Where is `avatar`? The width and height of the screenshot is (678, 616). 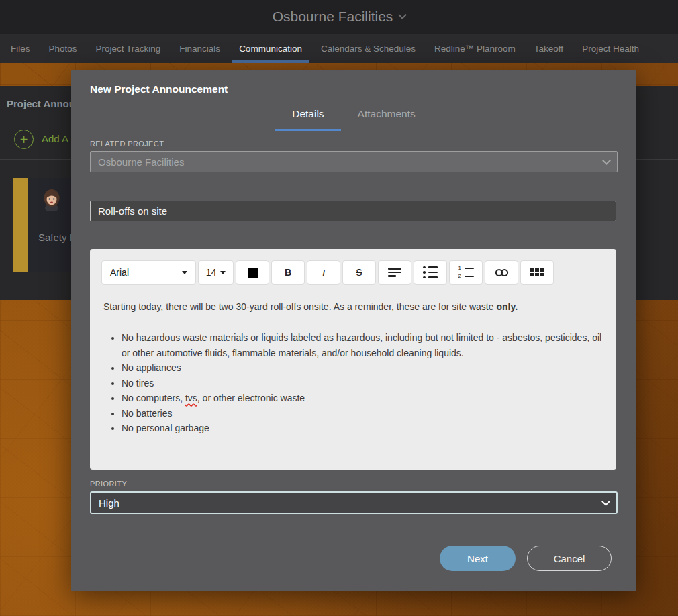 avatar is located at coordinates (52, 199).